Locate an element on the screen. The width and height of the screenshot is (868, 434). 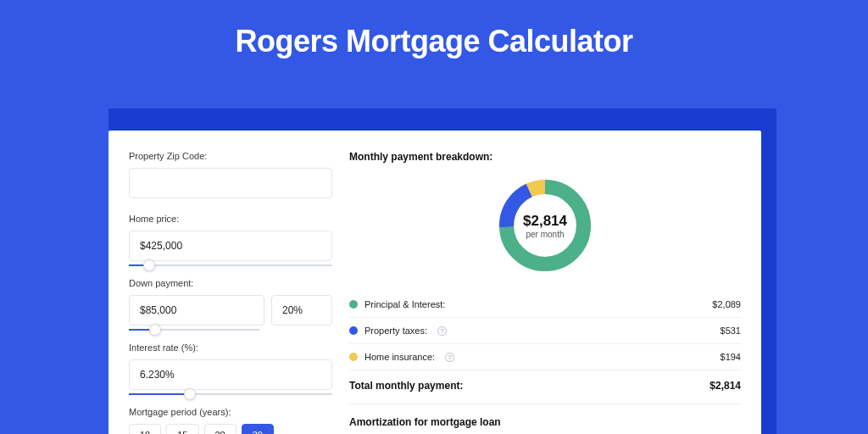
home-price-input is located at coordinates (231, 246).